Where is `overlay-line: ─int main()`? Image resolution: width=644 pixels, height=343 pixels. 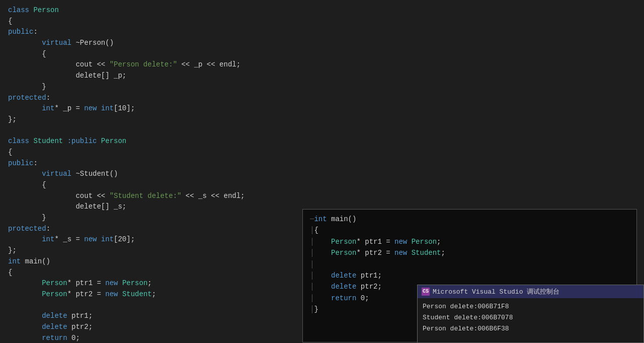 overlay-line: ─int main() is located at coordinates (471, 219).